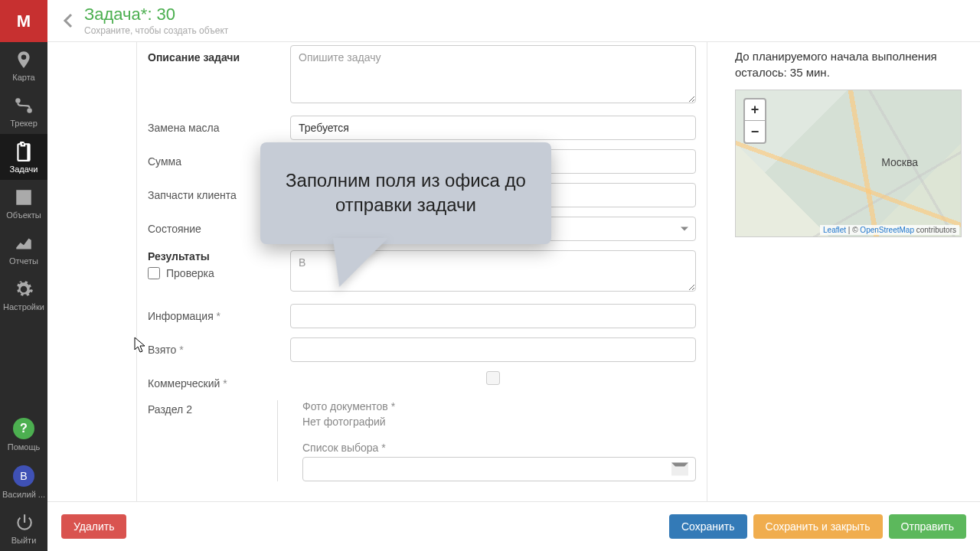  Describe the element at coordinates (887, 230) in the screenshot. I see `osm-link: OpenStreetMap` at that location.